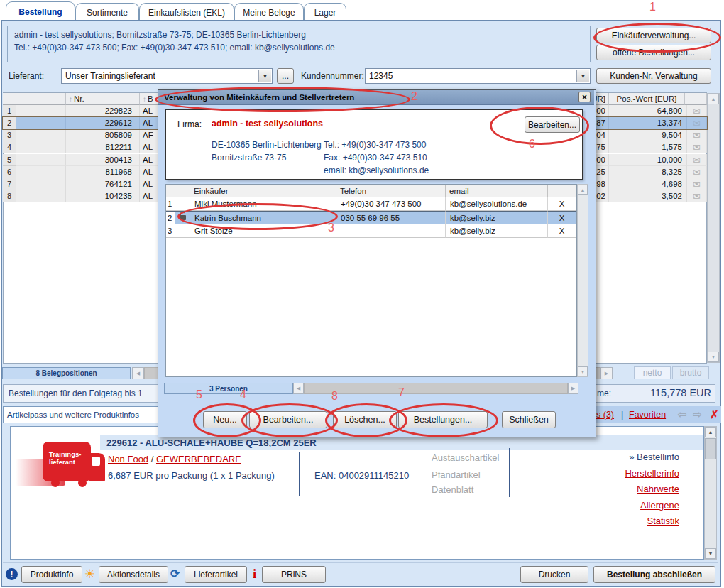 This screenshot has height=588, width=724. What do you see at coordinates (103, 99) in the screenshot?
I see `order-col-nr: ↑ Nr.` at bounding box center [103, 99].